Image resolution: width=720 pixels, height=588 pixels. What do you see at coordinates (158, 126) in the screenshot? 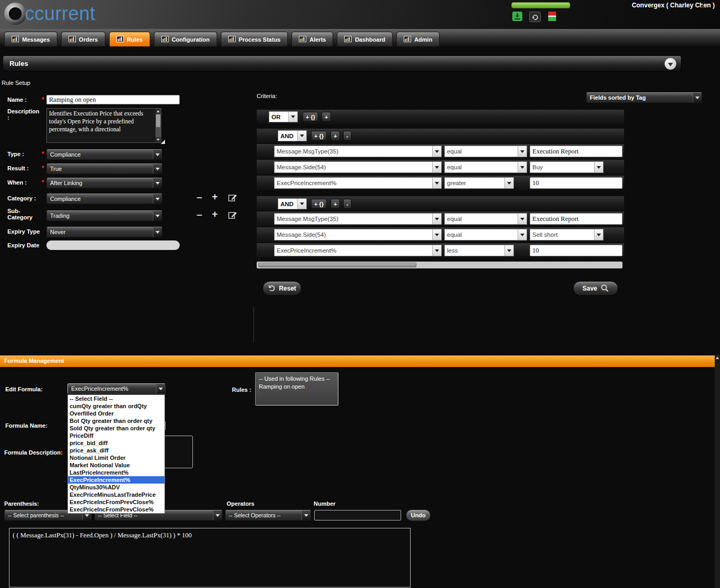
I see `scrollbar` at bounding box center [158, 126].